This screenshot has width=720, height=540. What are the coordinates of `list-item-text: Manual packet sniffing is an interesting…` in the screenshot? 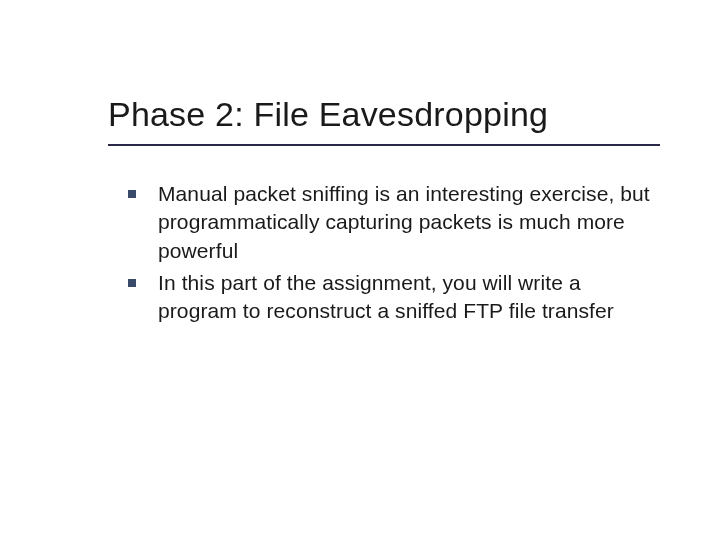 It's located at (408, 222).